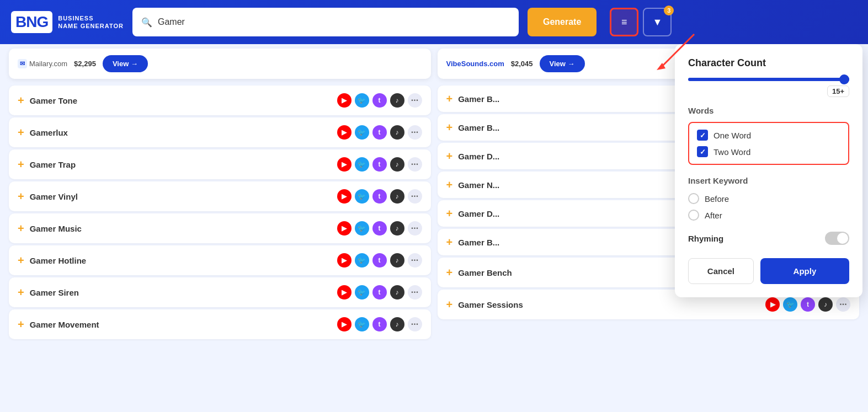 This screenshot has height=412, width=868. Describe the element at coordinates (562, 22) in the screenshot. I see `generate-button: Generate` at that location.